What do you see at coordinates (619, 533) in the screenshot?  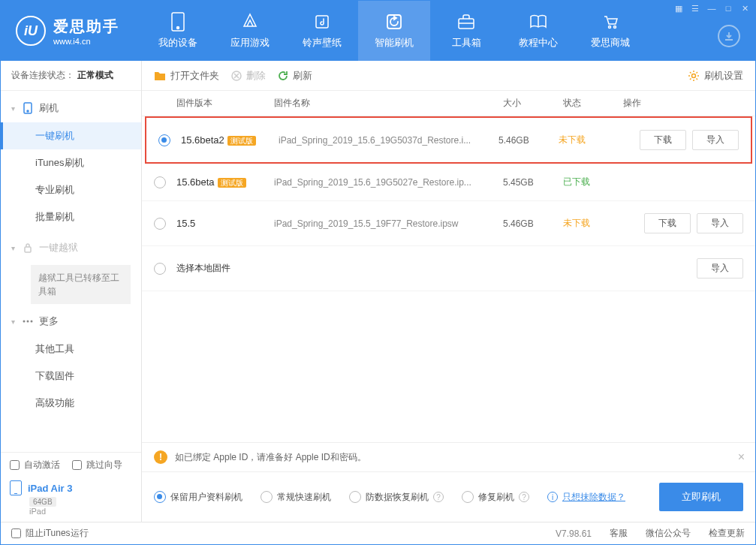 I see `footer-service: 客服` at bounding box center [619, 533].